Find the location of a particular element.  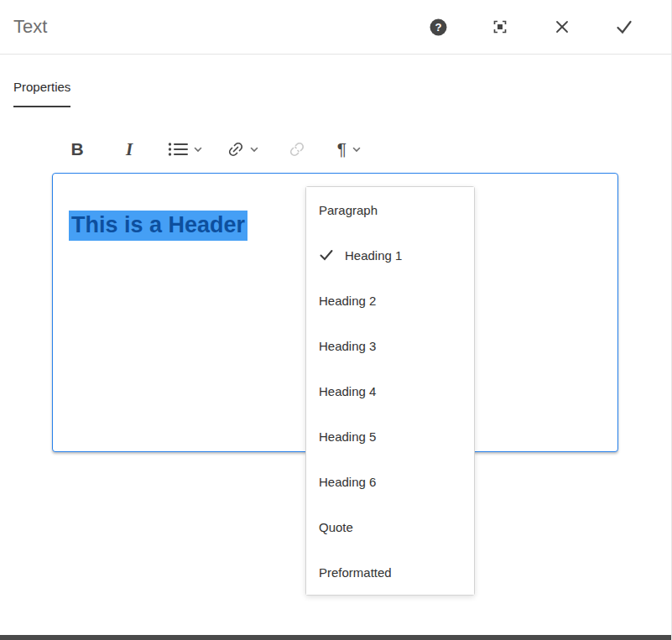

menu-item-label: Heading 4 is located at coordinates (347, 391).